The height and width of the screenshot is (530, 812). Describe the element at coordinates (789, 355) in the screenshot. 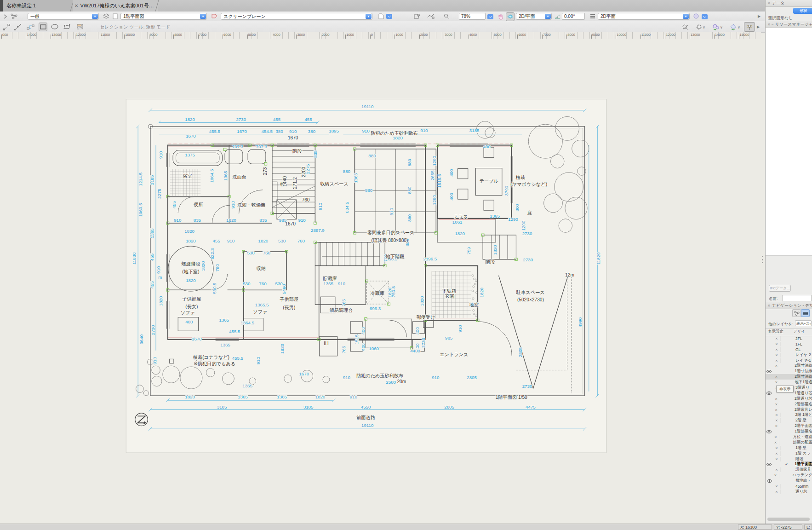

I see `layer-row: ×レイヤ-2` at that location.